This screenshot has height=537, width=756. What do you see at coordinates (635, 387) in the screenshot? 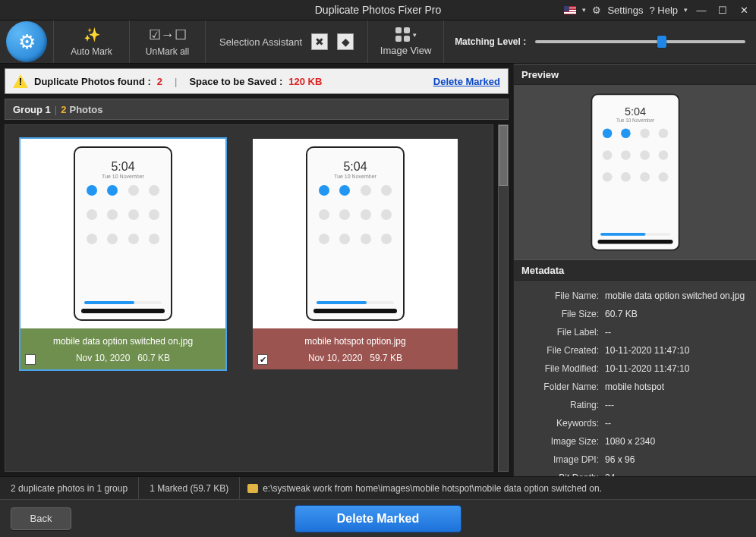
I see `metadata-row: Folder Name:mobile hotspot` at bounding box center [635, 387].